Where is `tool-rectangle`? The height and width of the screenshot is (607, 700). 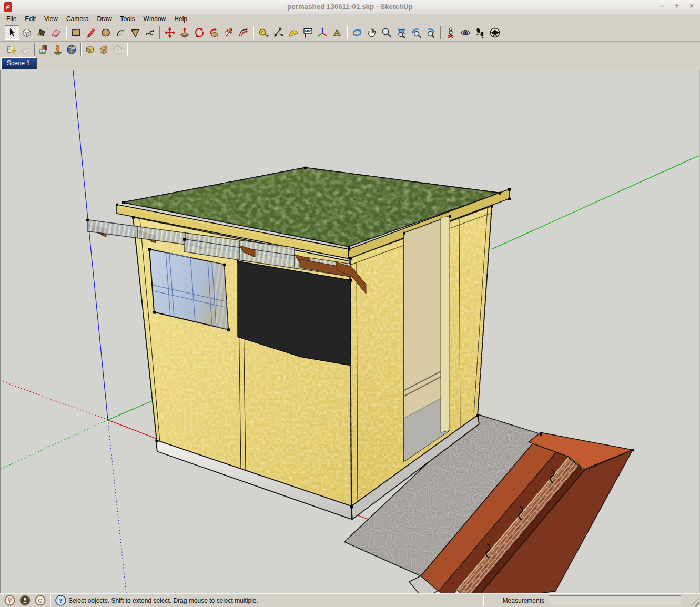
tool-rectangle is located at coordinates (76, 33).